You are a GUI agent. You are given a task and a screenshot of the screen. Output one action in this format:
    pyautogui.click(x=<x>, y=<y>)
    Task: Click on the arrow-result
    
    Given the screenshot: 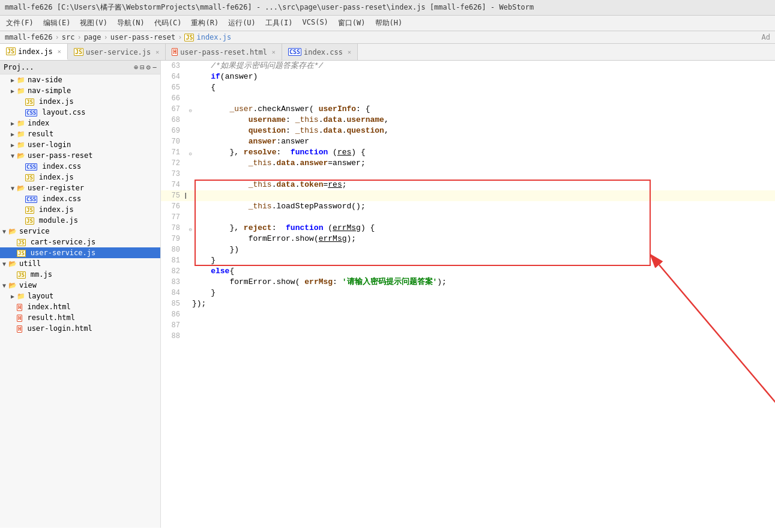 What is the action you would take?
    pyautogui.click(x=13, y=135)
    